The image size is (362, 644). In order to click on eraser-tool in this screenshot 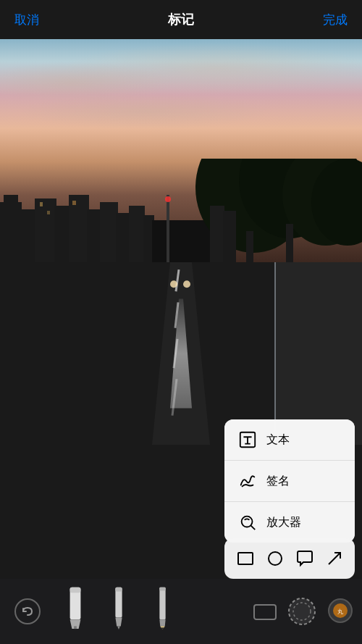, I will do `click(265, 613)`.